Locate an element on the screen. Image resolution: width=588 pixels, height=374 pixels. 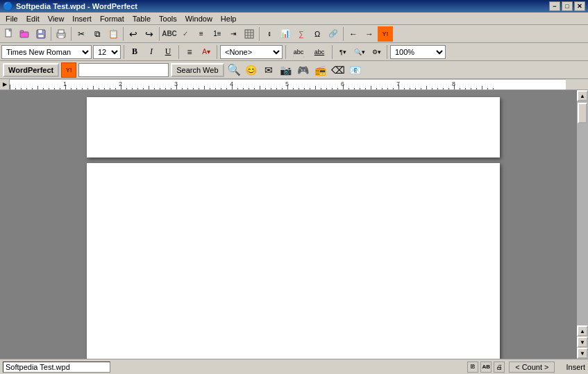
close-button: ✕ is located at coordinates (580, 6).